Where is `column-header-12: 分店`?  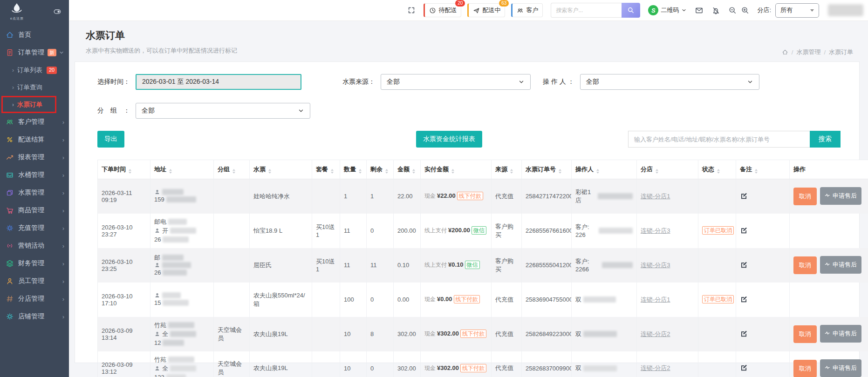 column-header-12: 分店 is located at coordinates (668, 169).